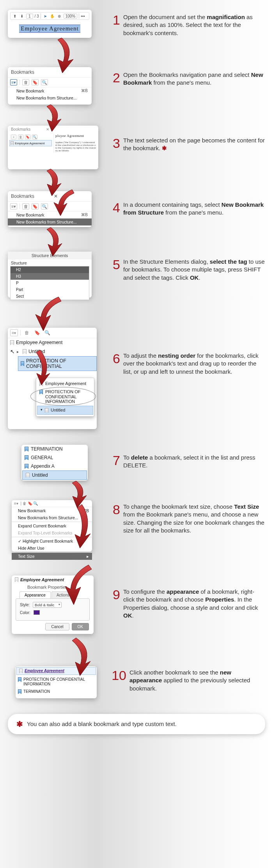  Describe the element at coordinates (50, 276) in the screenshot. I see `tag-h3: H3` at that location.